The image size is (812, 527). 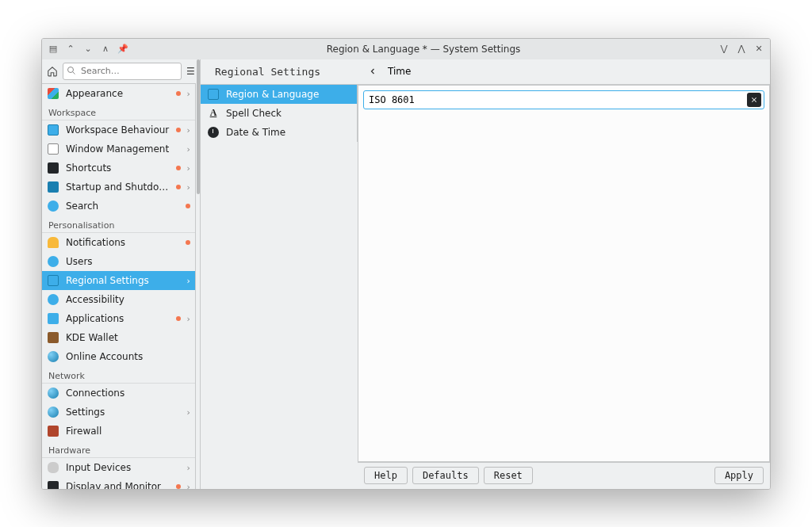 I want to click on access-icon, so click(x=53, y=300).